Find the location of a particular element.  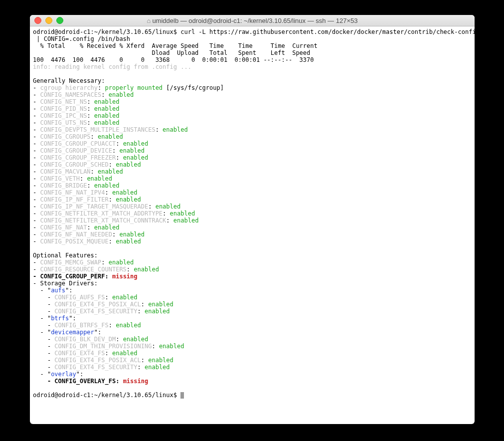

terminal-line: - CONFIG_OVERLAY_FS: missing is located at coordinates (252, 381).